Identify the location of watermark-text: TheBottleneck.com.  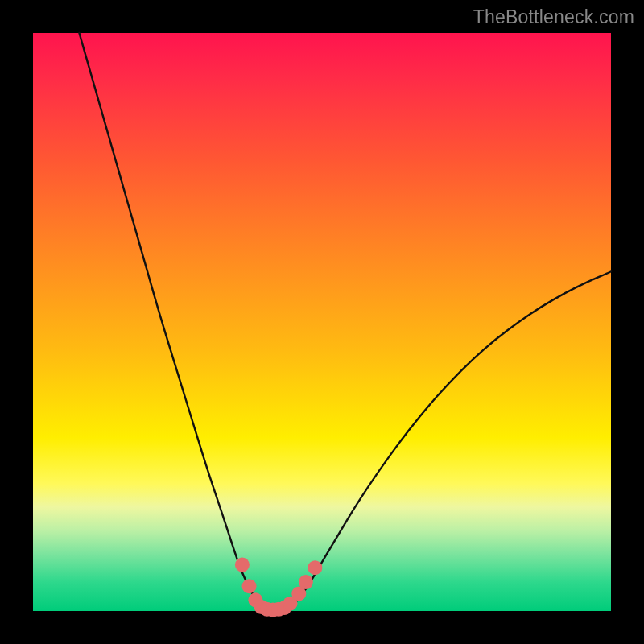
(554, 18).